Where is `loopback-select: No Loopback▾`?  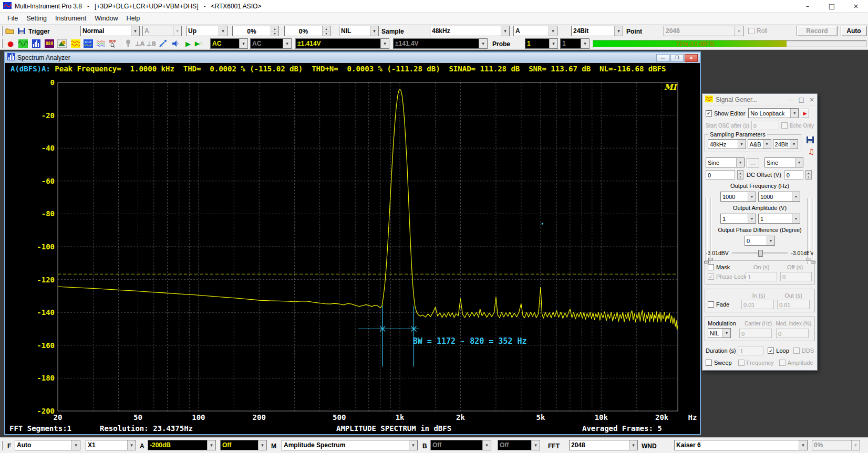
loopback-select: No Loopback▾ is located at coordinates (773, 113).